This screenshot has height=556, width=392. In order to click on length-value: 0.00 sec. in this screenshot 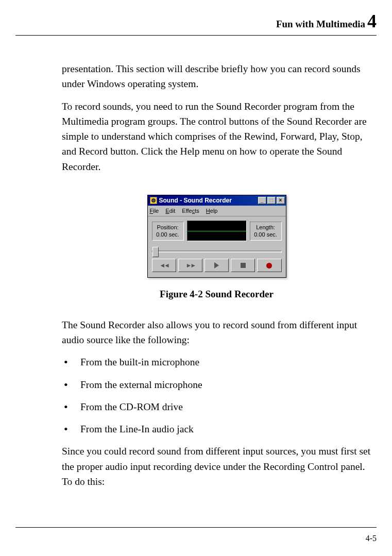, I will do `click(266, 234)`.